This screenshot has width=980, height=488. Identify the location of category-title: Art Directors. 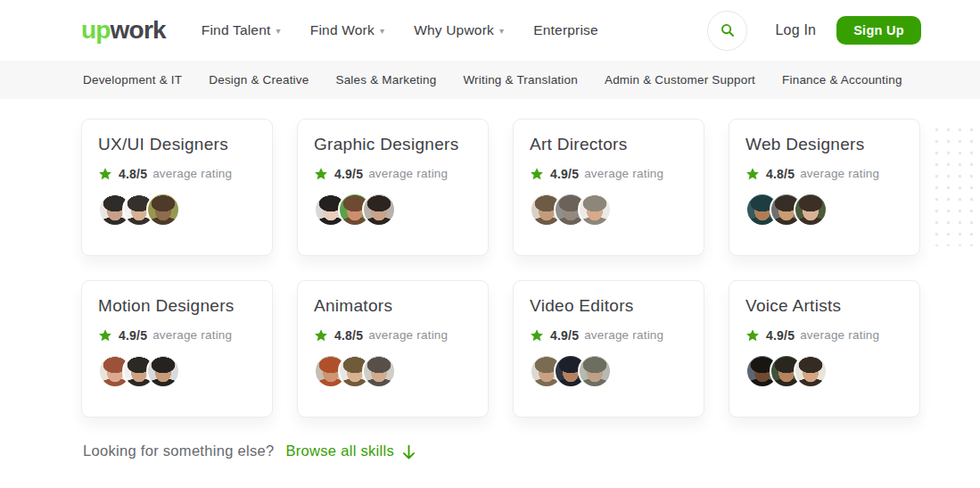
(608, 145).